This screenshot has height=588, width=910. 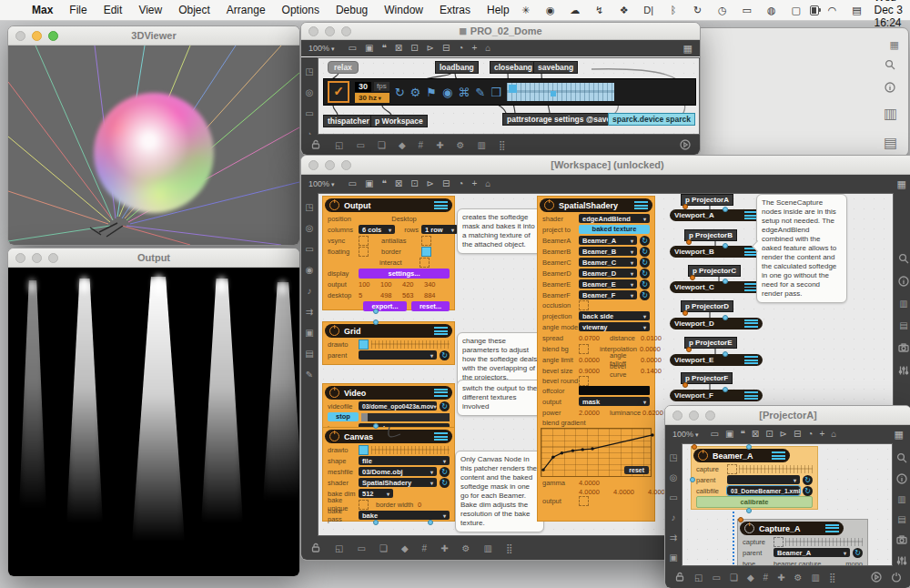 I want to click on viewport-d-header: Viewport_D, so click(x=716, y=324).